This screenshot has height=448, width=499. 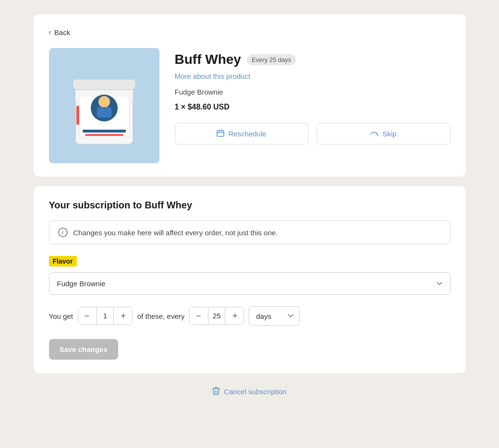 What do you see at coordinates (161, 316) in the screenshot?
I see `of-these-label: of these, every` at bounding box center [161, 316].